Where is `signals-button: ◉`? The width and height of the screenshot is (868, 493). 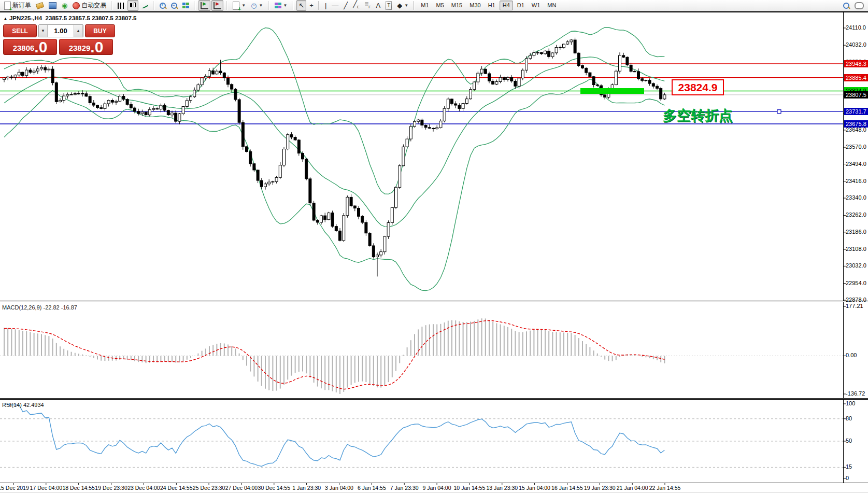 signals-button: ◉ is located at coordinates (64, 5).